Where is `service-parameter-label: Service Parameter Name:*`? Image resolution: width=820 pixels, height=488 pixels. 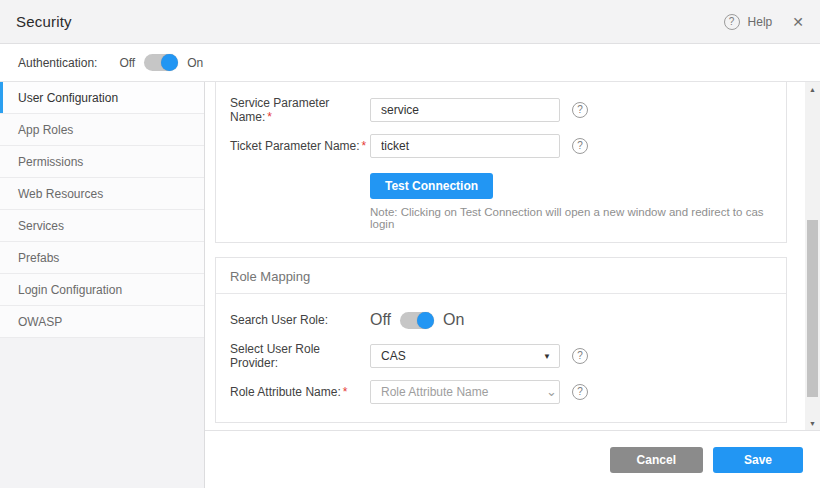 service-parameter-label: Service Parameter Name:* is located at coordinates (300, 110).